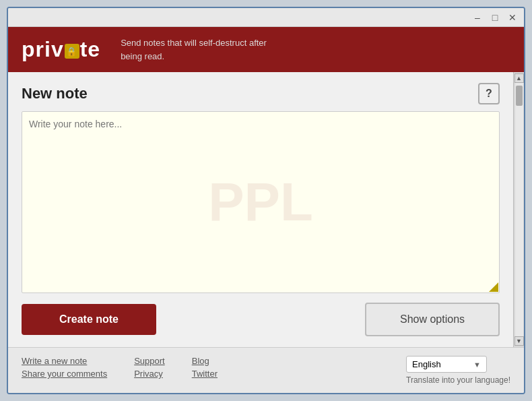 The image size is (532, 401). Describe the element at coordinates (519, 210) in the screenshot. I see `side-scrollbar: ▲ ▼` at that location.